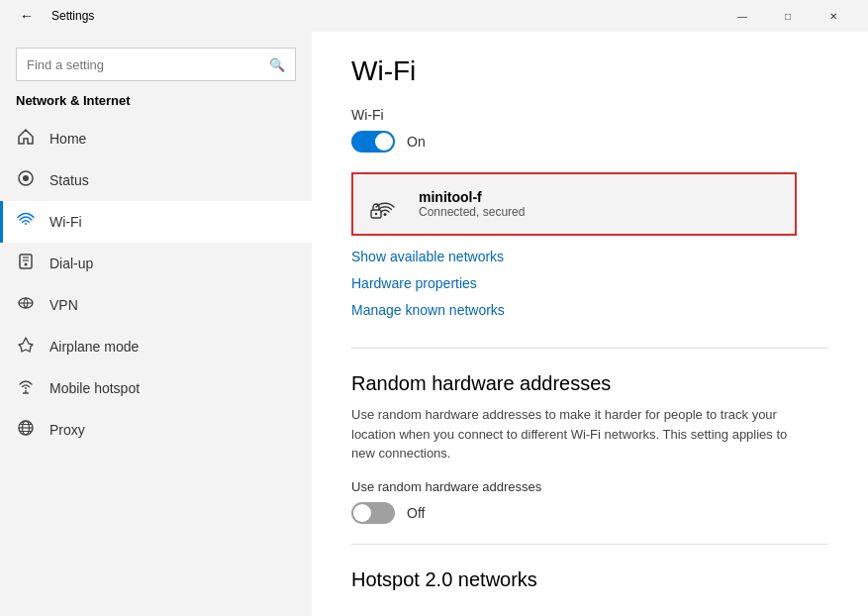 Image resolution: width=868 pixels, height=616 pixels. I want to click on sidebar-item-status: Status, so click(156, 180).